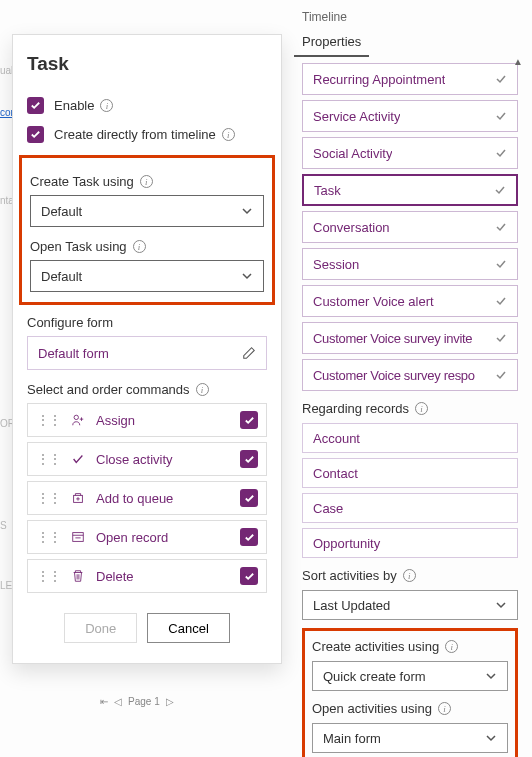 The image size is (532, 757). Describe the element at coordinates (78, 459) in the screenshot. I see `close-icon` at that location.